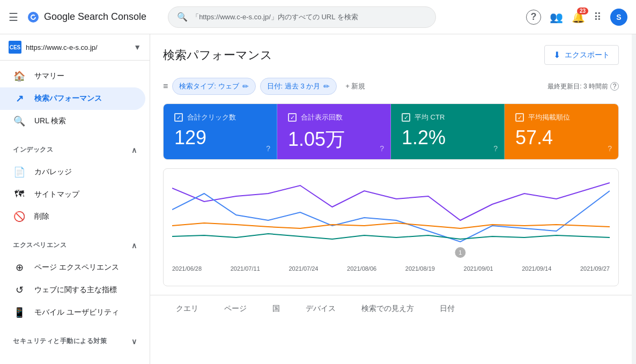  Describe the element at coordinates (597, 17) in the screenshot. I see `apps-icon: ⠿` at that location.